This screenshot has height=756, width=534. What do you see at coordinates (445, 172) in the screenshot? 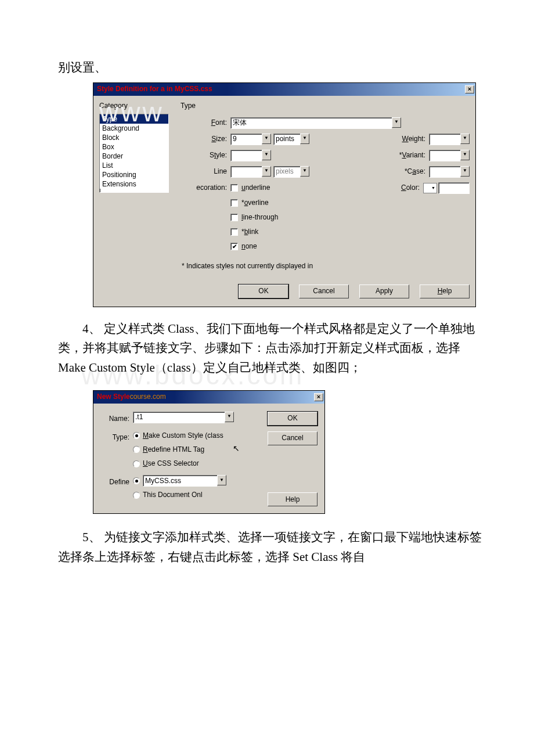
I see `case-input` at bounding box center [445, 172].